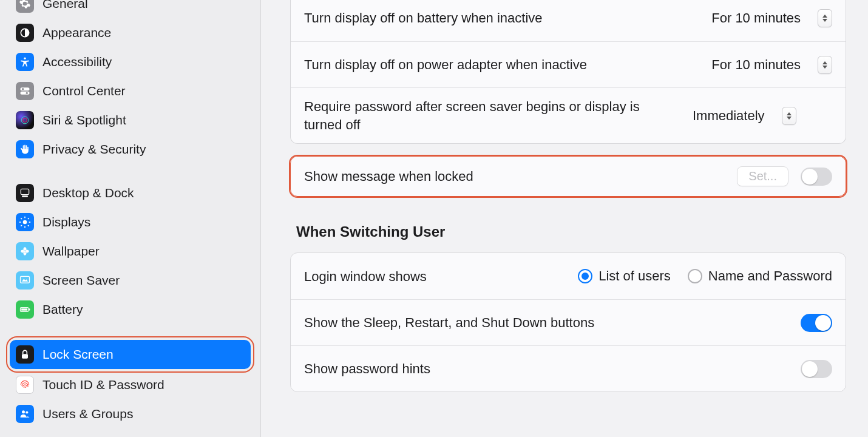 Image resolution: width=868 pixels, height=437 pixels. I want to click on users-icon, so click(25, 414).